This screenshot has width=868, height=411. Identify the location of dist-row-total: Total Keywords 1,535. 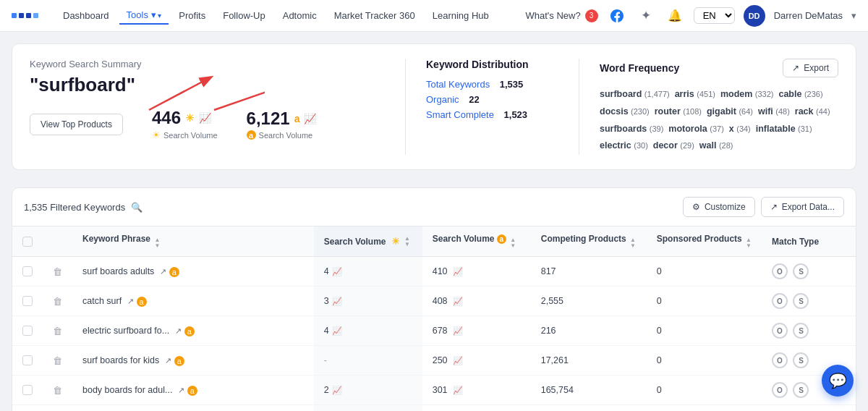
(492, 84).